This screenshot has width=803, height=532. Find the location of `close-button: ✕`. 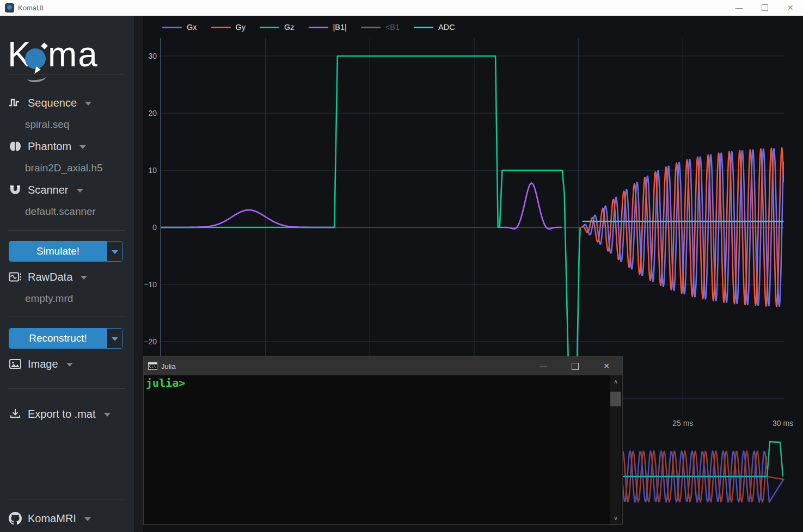

close-button: ✕ is located at coordinates (790, 8).